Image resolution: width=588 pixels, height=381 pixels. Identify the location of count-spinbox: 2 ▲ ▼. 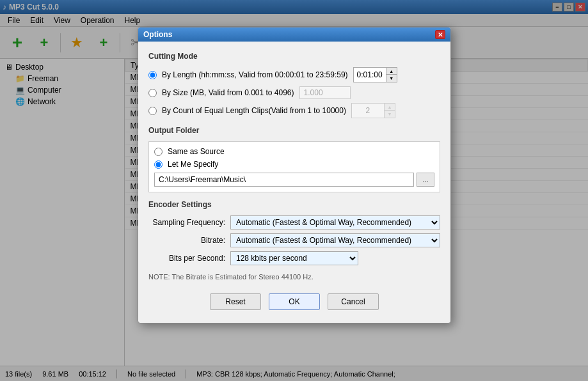
(374, 111).